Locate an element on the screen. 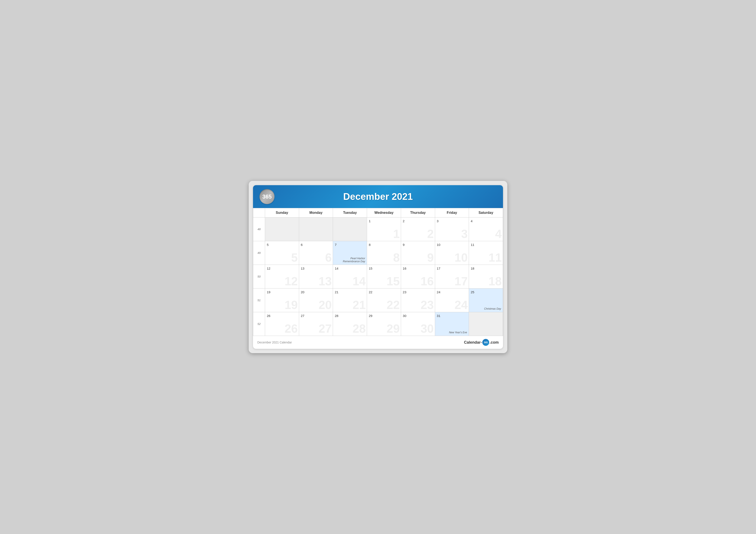 This screenshot has width=756, height=534. day-cell-14: 1414 is located at coordinates (350, 277).